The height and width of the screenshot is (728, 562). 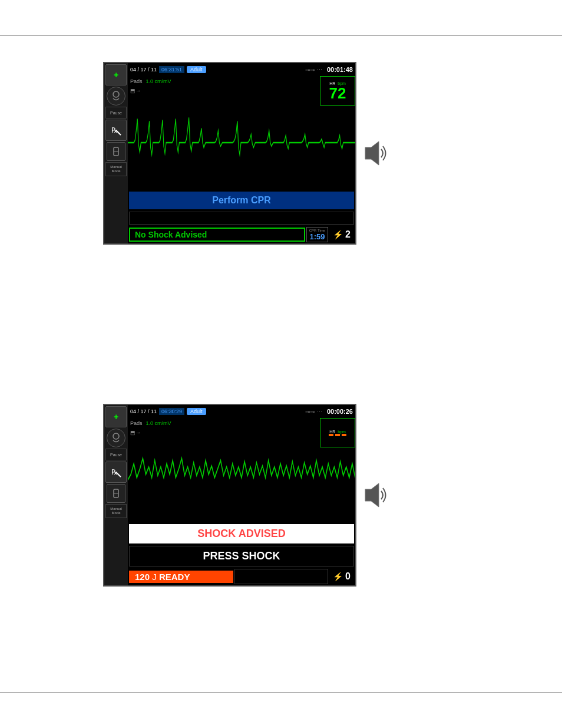 I want to click on bottom-divider, so click(x=281, y=692).